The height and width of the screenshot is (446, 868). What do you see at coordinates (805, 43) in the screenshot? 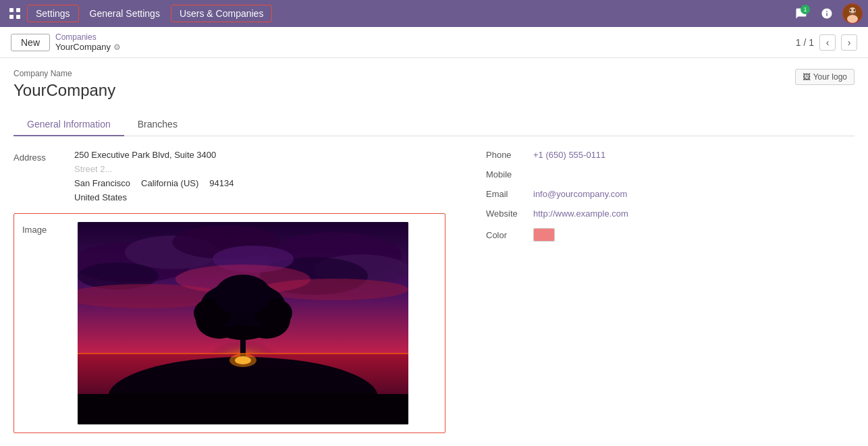
I see `pagination-label: 1 / 1` at bounding box center [805, 43].